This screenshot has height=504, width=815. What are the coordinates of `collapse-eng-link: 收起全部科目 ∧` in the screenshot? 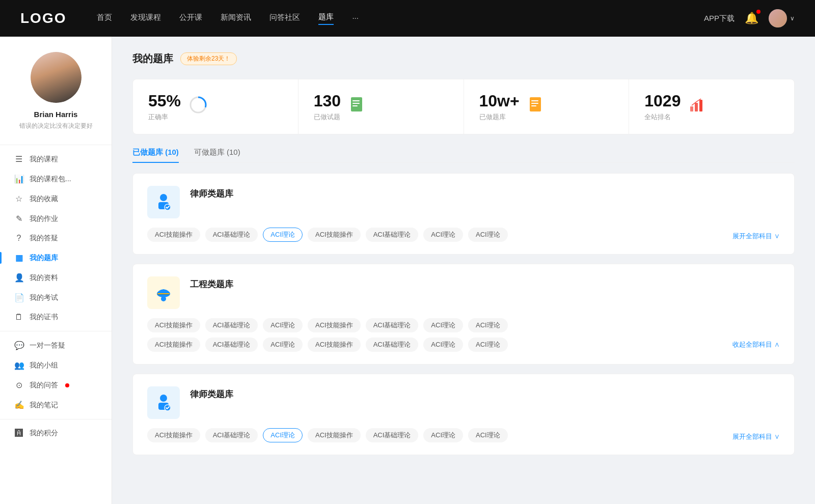 It's located at (756, 345).